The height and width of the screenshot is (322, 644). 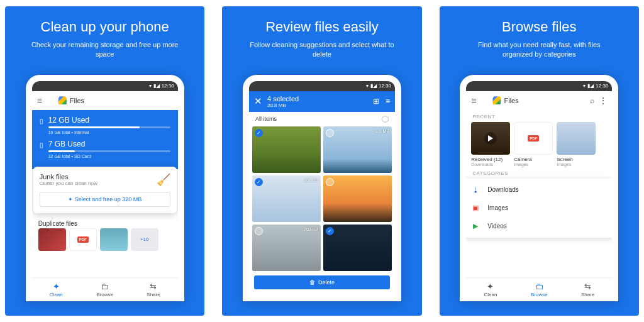 What do you see at coordinates (104, 50) in the screenshot?
I see `panel-subtitle: Check your remaining storage and free up…` at bounding box center [104, 50].